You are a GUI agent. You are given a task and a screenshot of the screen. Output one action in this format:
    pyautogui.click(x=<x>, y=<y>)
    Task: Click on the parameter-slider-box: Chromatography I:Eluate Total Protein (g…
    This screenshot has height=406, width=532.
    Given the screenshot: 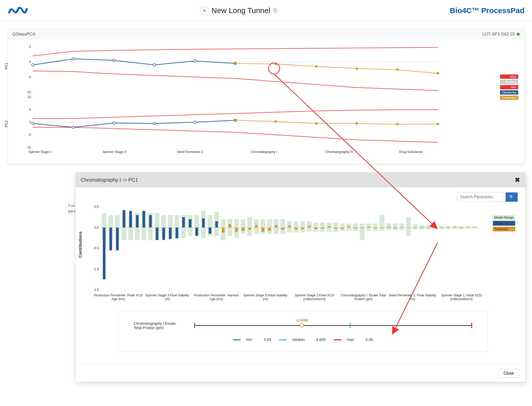 What is the action you would take?
    pyautogui.click(x=303, y=332)
    